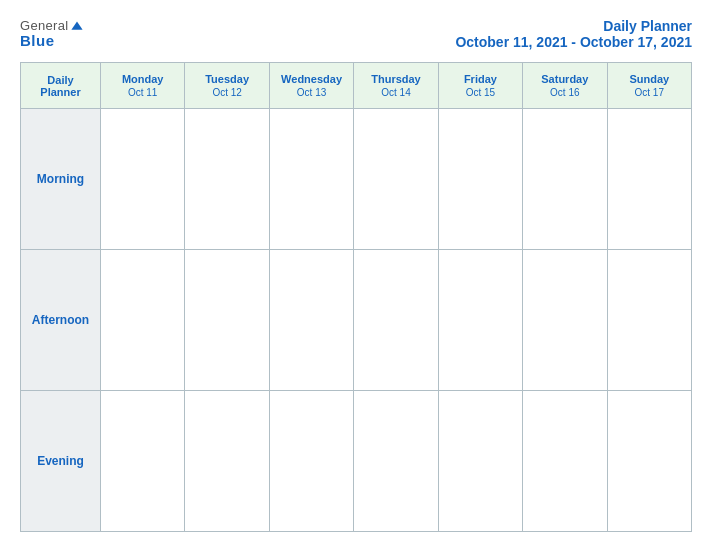  What do you see at coordinates (574, 34) in the screenshot?
I see `header-info: Daily Planner October 11, 2021 - October…` at bounding box center [574, 34].